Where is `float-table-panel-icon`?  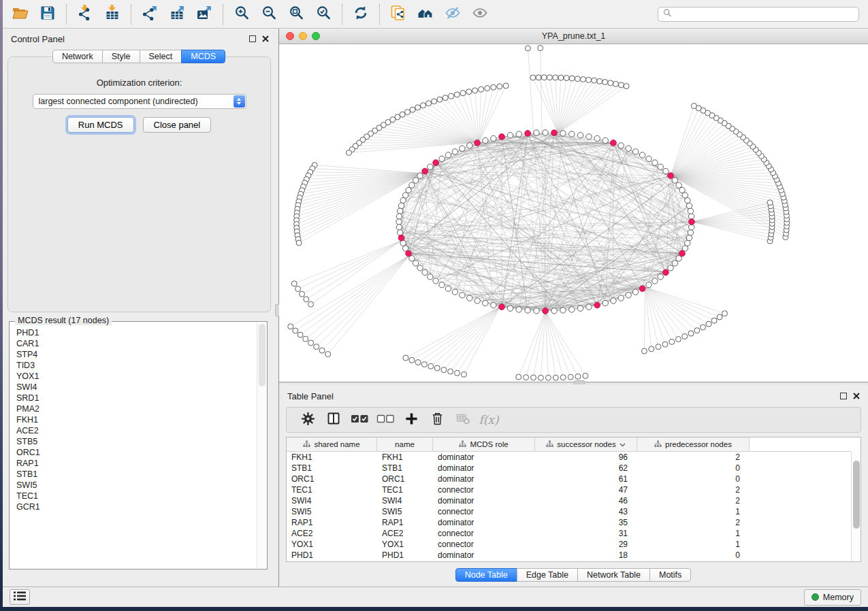
float-table-panel-icon is located at coordinates (843, 396).